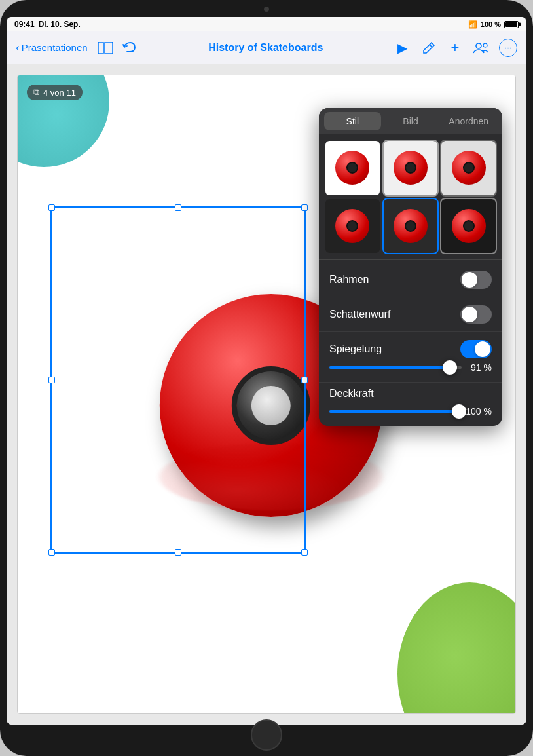  Describe the element at coordinates (37, 92) in the screenshot. I see `slide-counter-icon: ⧉` at that location.